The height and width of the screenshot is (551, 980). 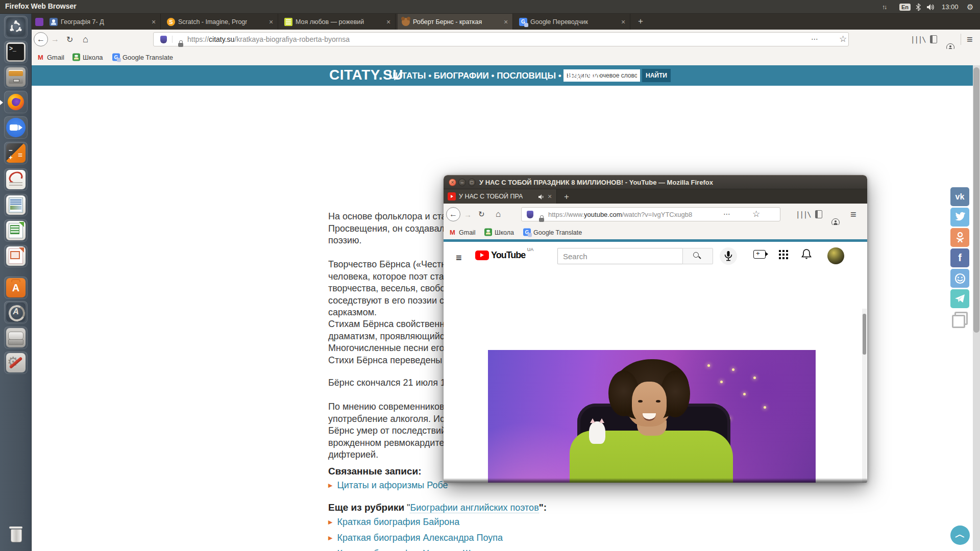 I want to click on dock-trash-icon, so click(x=16, y=534).